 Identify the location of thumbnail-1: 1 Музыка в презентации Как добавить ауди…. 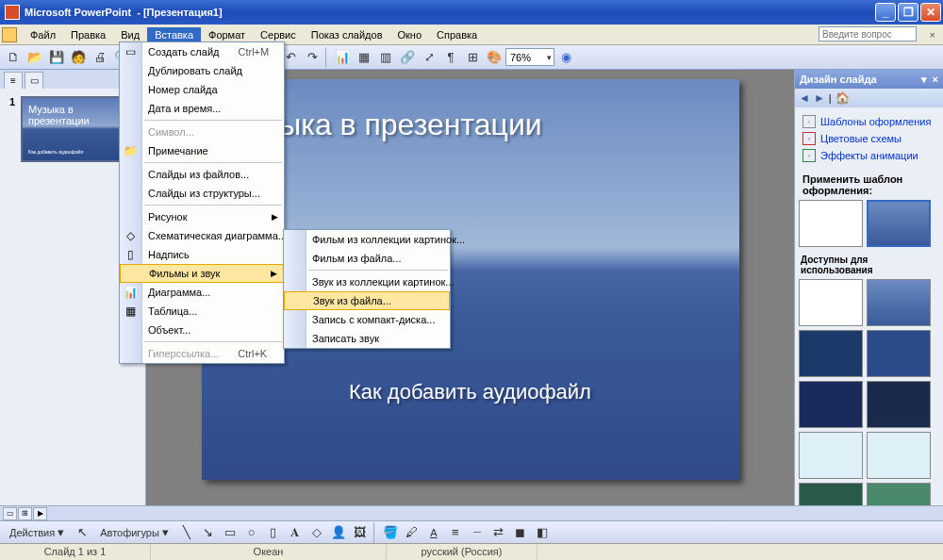
(73, 129).